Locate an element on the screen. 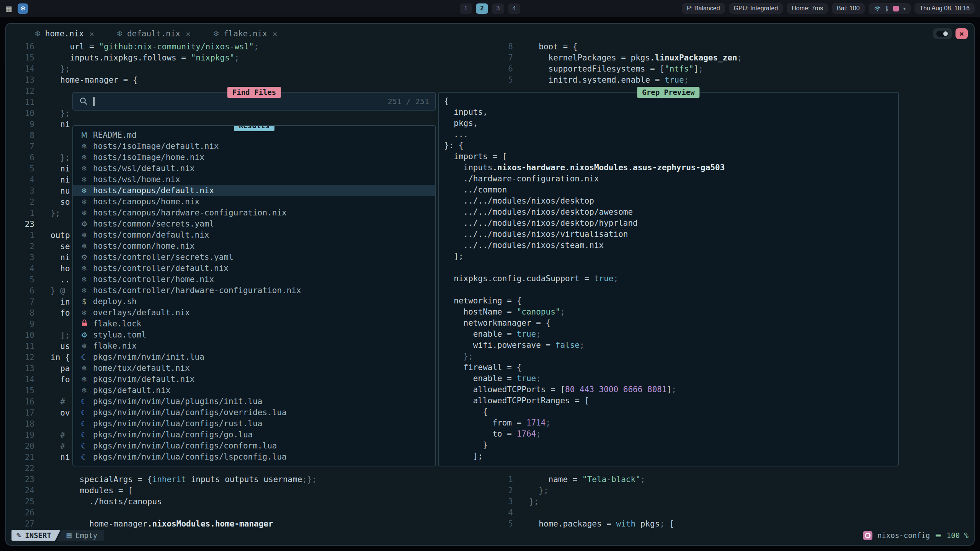 The image size is (980, 551). code-text: ov is located at coordinates (57, 413).